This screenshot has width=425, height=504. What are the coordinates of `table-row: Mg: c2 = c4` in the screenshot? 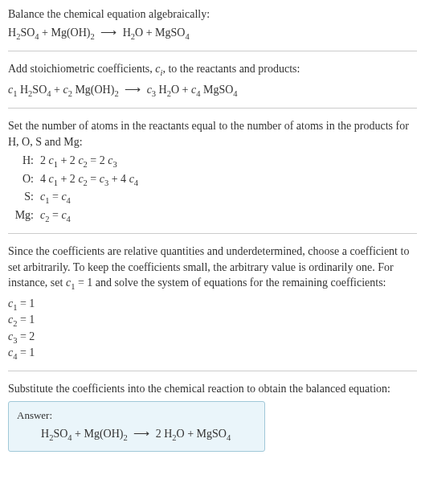 It's located at (214, 216).